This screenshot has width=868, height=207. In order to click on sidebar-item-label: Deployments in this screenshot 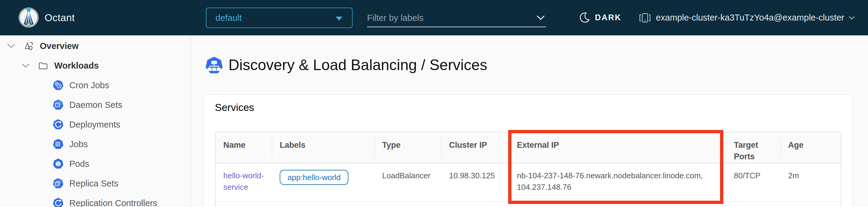, I will do `click(95, 125)`.